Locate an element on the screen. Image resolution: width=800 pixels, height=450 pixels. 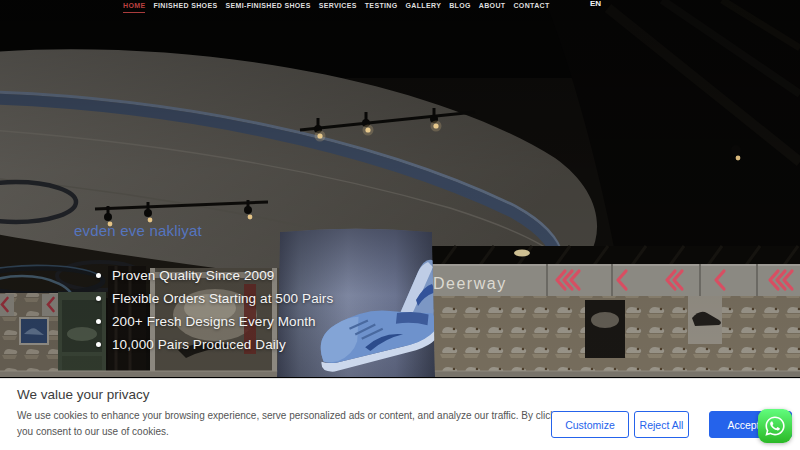
nav-item-testing: TESTING is located at coordinates (382, 6).